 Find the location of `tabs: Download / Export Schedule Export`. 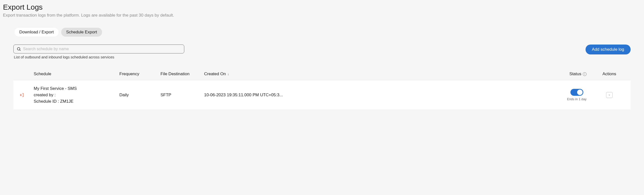

tabs: Download / Export Schedule Export is located at coordinates (322, 32).